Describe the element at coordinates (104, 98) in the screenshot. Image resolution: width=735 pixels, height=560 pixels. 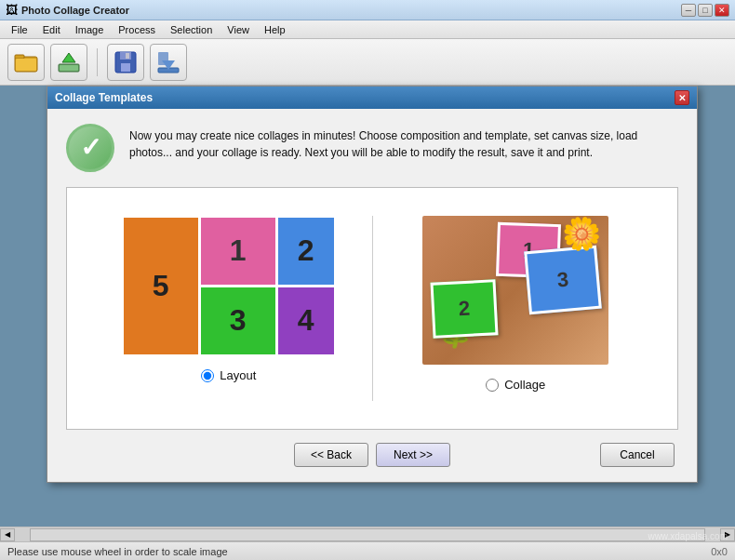
I see `dialog-title: Collage Templates` at that location.